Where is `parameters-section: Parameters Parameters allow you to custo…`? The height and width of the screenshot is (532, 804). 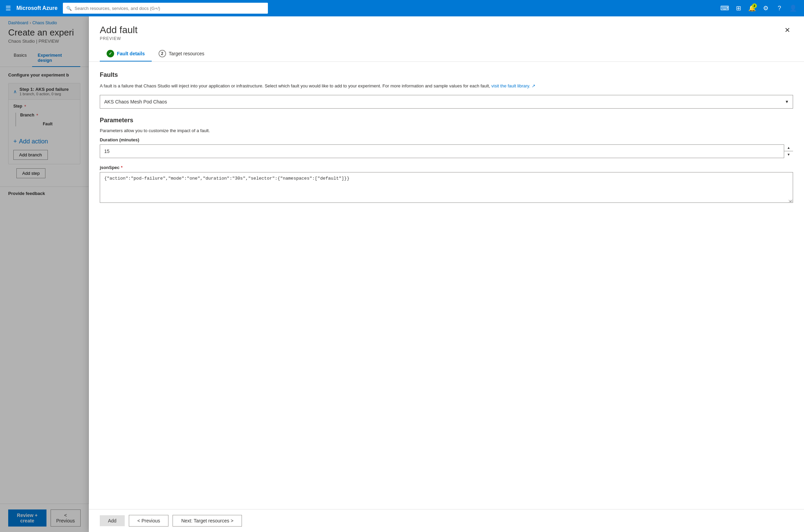 parameters-section: Parameters Parameters allow you to custo… is located at coordinates (446, 160).